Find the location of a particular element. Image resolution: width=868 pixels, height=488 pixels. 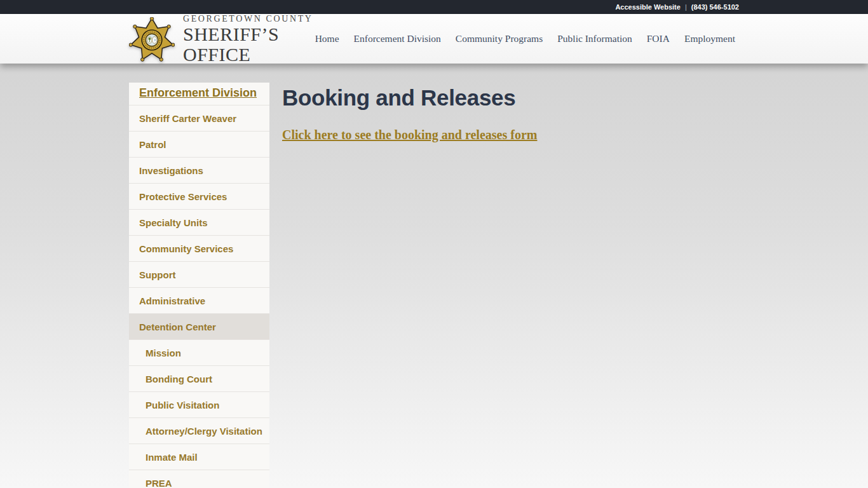

sidebar-item-sheriff-carter-weaver: Sheriff Carter Weaver is located at coordinates (200, 118).